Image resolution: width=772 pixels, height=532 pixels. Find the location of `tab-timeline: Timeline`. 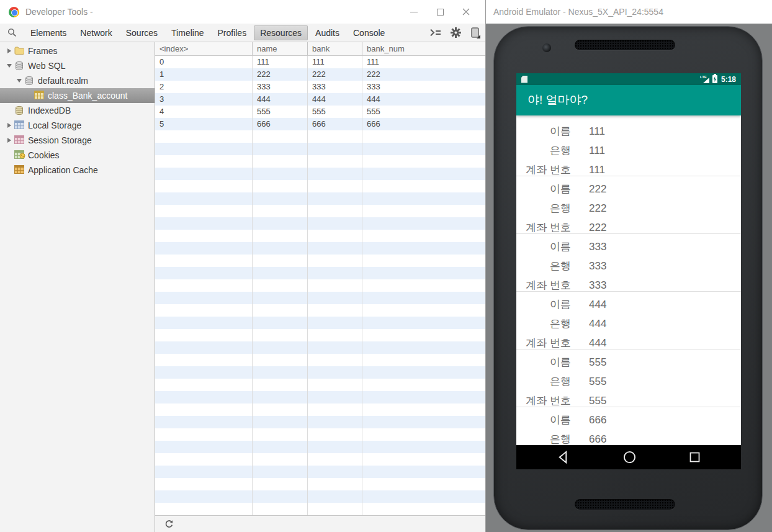

tab-timeline: Timeline is located at coordinates (187, 33).